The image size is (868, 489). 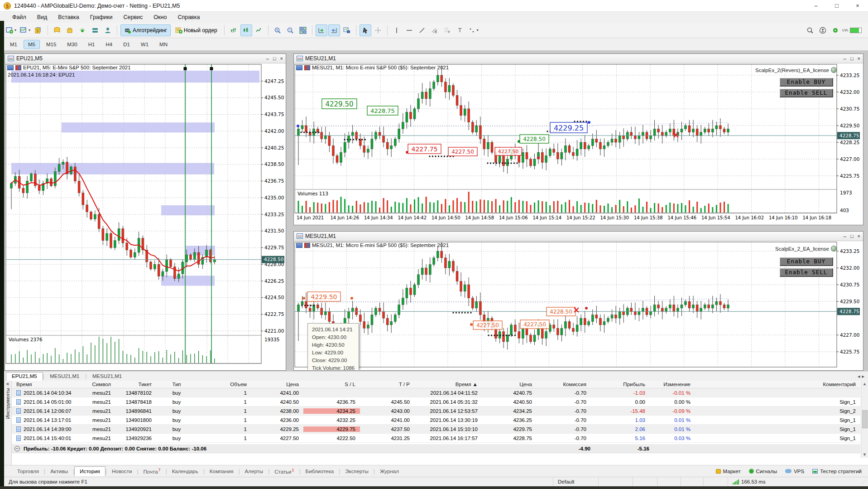 I want to click on column-header-3: Тип, so click(x=177, y=384).